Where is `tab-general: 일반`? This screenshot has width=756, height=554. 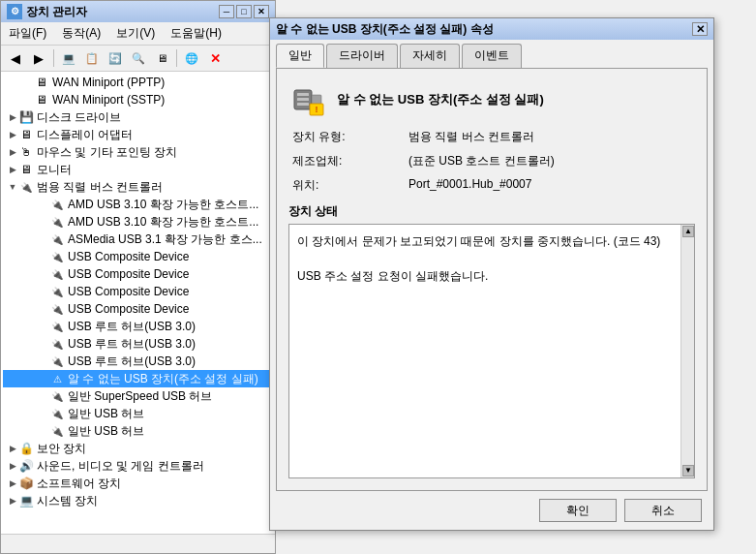
tab-general: 일반 is located at coordinates (300, 56).